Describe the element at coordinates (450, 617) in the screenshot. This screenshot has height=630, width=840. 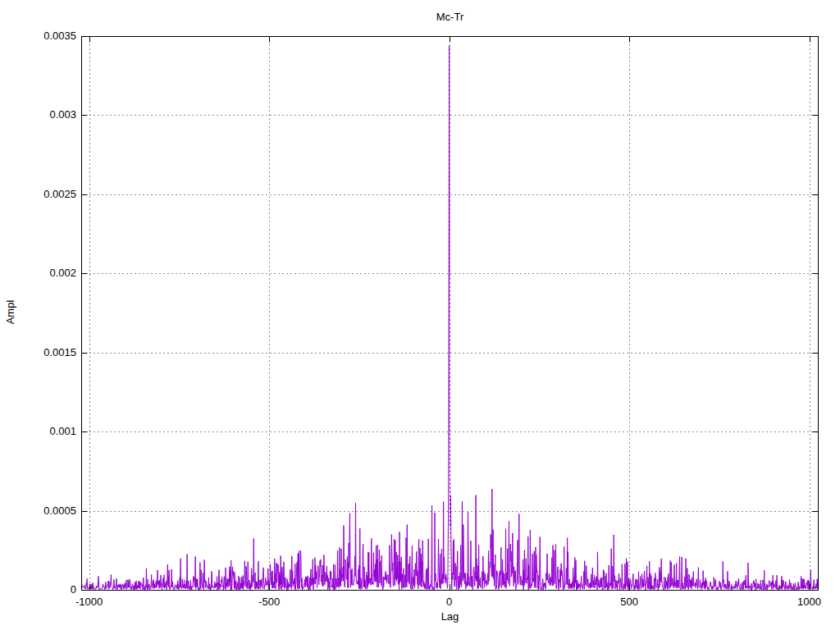
I see `x-axis-label: Lag` at that location.